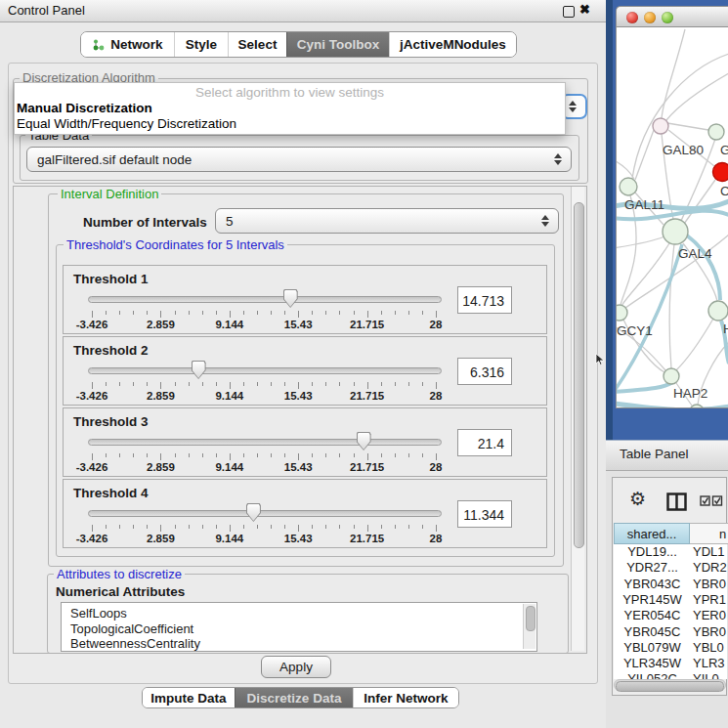 This screenshot has width=728, height=728. Describe the element at coordinates (530, 626) in the screenshot. I see `list-scrollbar` at that location.